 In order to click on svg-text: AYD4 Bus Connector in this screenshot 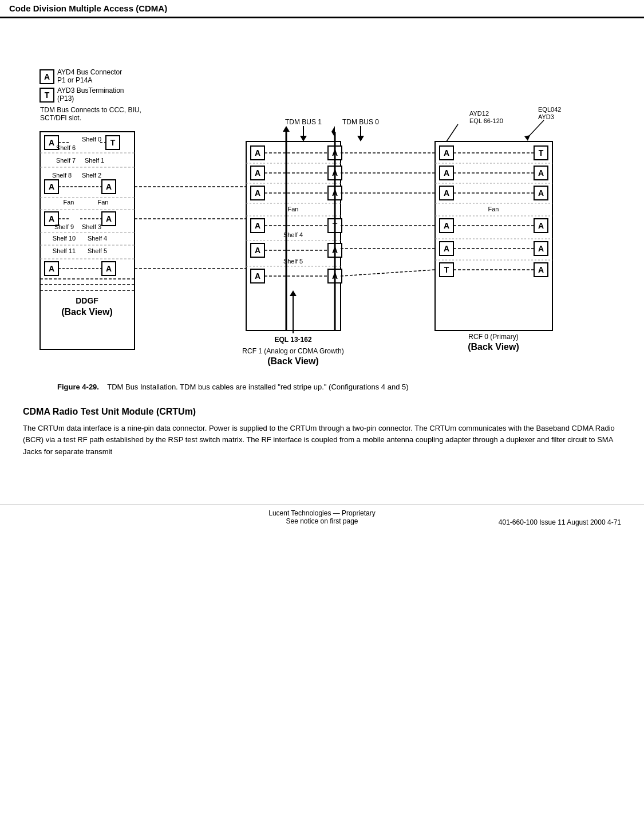, I will do `click(89, 72)`.